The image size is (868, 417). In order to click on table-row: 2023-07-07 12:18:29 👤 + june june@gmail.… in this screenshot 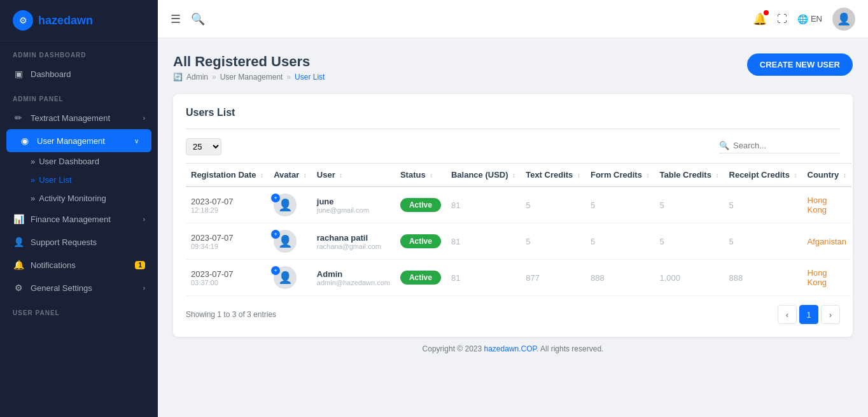, I will do `click(519, 205)`.